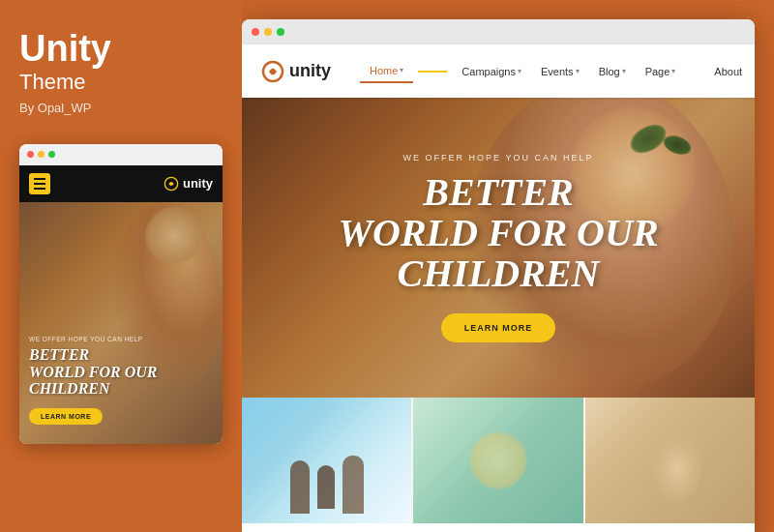 This screenshot has height=532, width=774. I want to click on mobile-logo: unity, so click(188, 184).